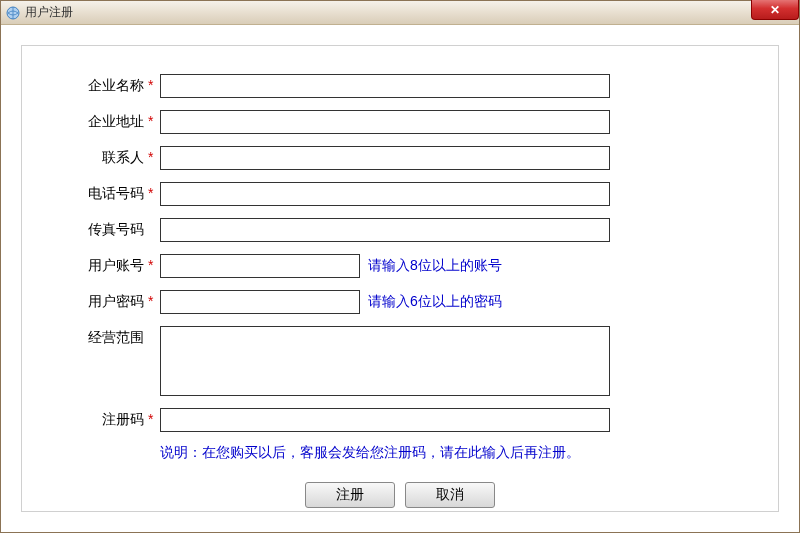 This screenshot has height=533, width=800. Describe the element at coordinates (108, 418) in the screenshot. I see `label-reg-code: 注册码` at that location.